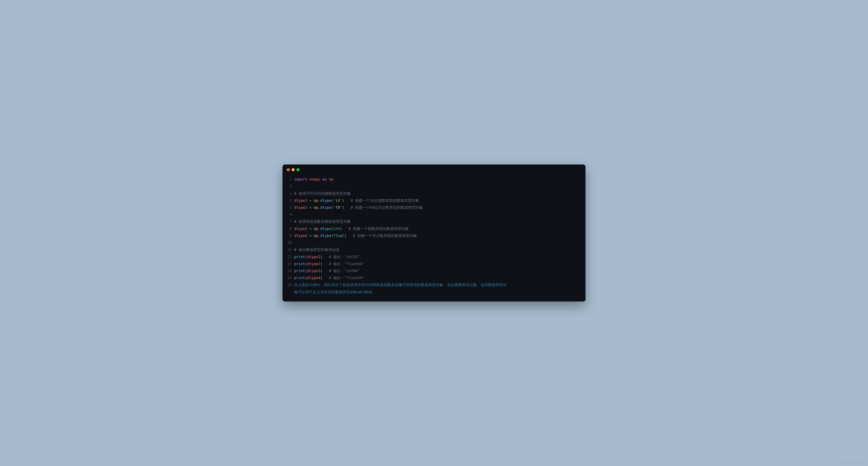 This screenshot has height=466, width=868. What do you see at coordinates (437, 271) in the screenshot?
I see `code-content: print(dtype3) # 输出："int64"` at bounding box center [437, 271].